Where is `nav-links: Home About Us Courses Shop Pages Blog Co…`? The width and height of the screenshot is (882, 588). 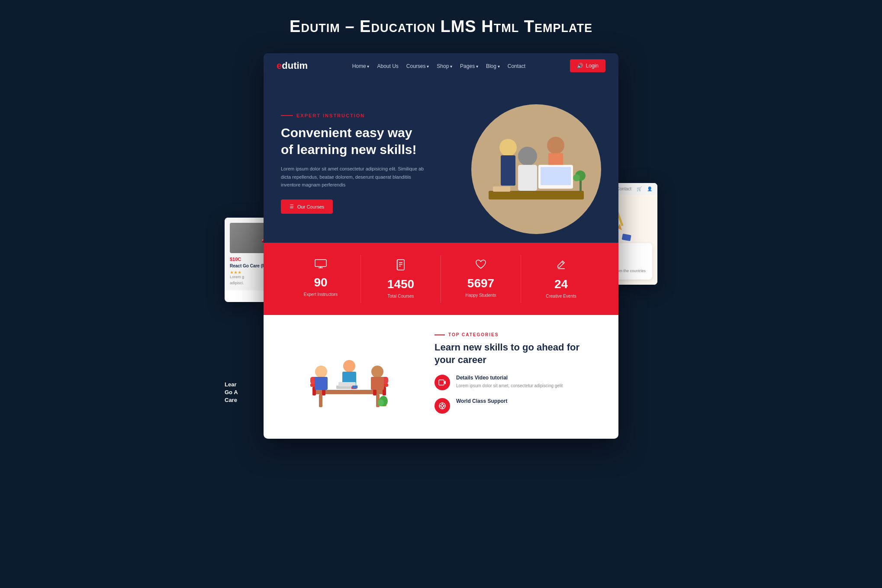 nav-links: Home About Us Courses Shop Pages Blog Co… is located at coordinates (439, 66).